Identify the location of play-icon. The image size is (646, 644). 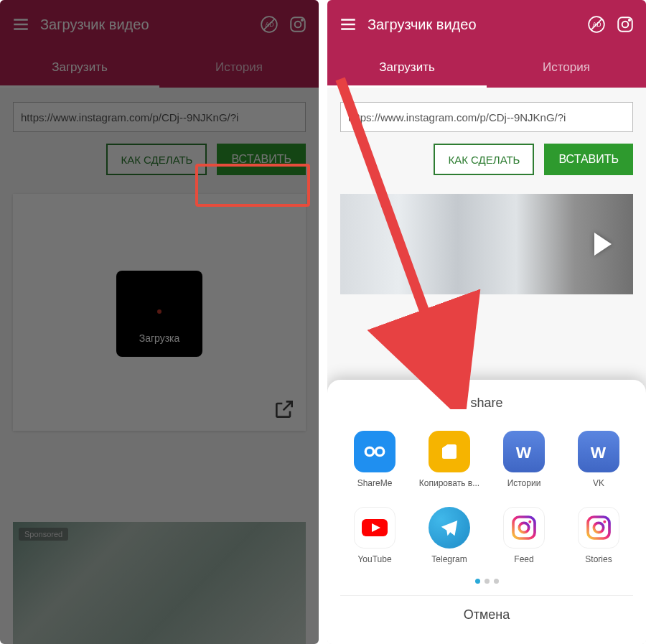
(603, 244).